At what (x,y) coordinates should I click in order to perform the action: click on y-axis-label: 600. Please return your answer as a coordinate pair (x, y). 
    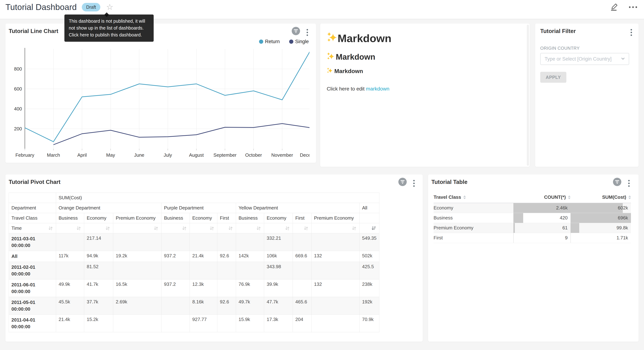
    Looking at the image, I should click on (18, 89).